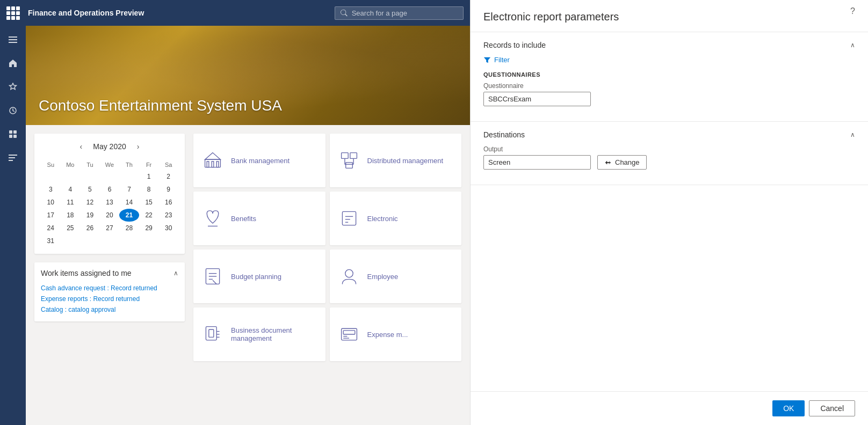 Image resolution: width=868 pixels, height=425 pixels. I want to click on calendar-next-button: ›, so click(139, 146).